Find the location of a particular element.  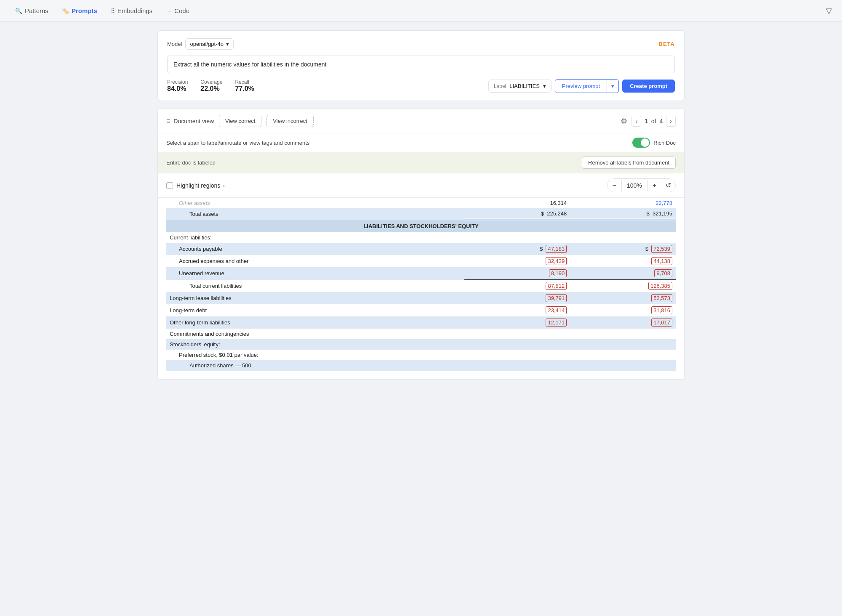

row-label: Authorized shares — 500 is located at coordinates (315, 365).